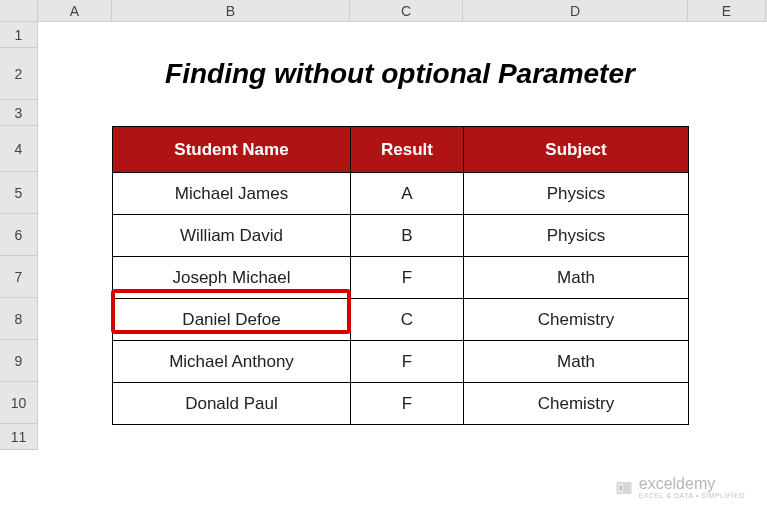 This screenshot has width=767, height=517. I want to click on cell-name: William David, so click(232, 236).